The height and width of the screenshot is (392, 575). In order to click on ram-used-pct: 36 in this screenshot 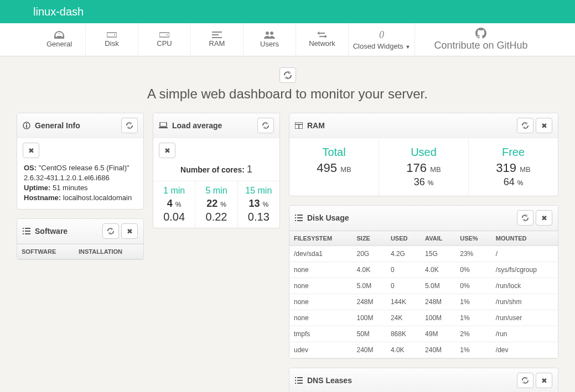, I will do `click(419, 182)`.